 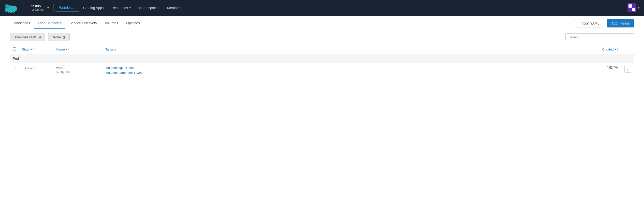 What do you see at coordinates (600, 71) in the screenshot?
I see `created-cell: 4:53 PM` at bounding box center [600, 71].